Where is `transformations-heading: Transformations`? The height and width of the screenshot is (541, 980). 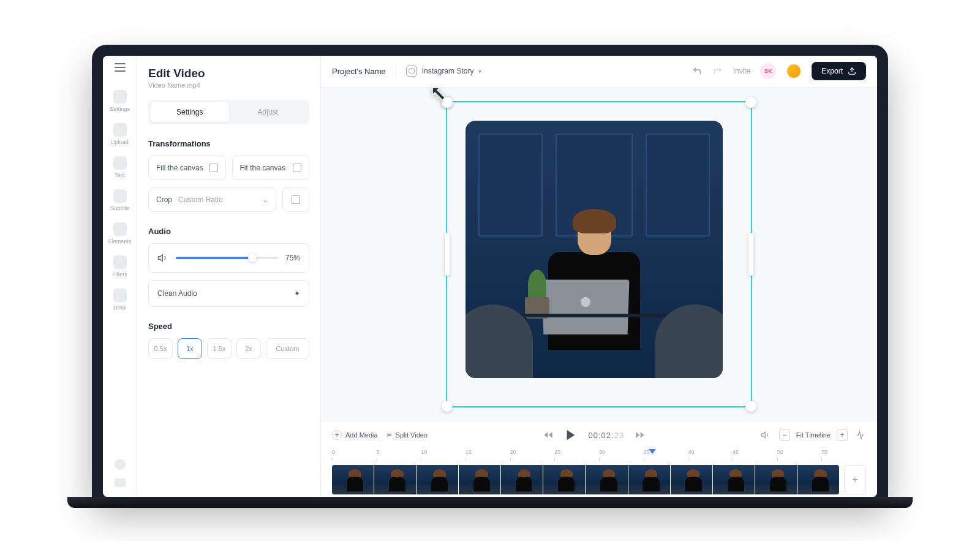
transformations-heading: Transformations is located at coordinates (229, 143).